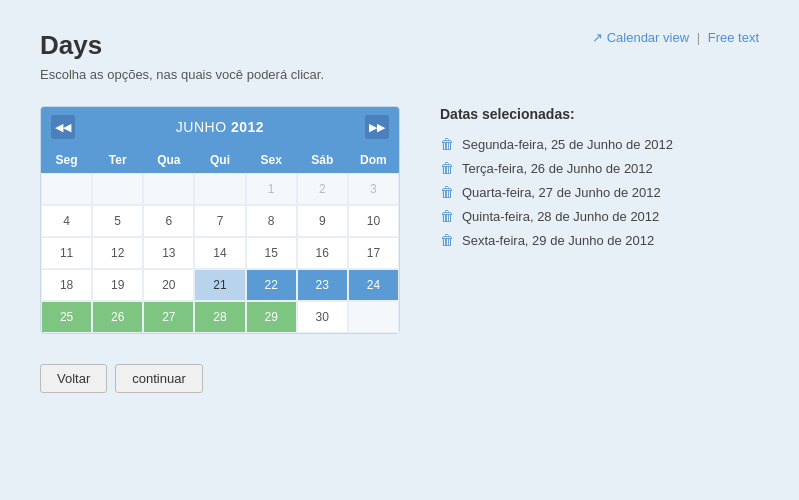 The height and width of the screenshot is (500, 799). Describe the element at coordinates (220, 317) in the screenshot. I see `day-cell-28: 28` at that location.